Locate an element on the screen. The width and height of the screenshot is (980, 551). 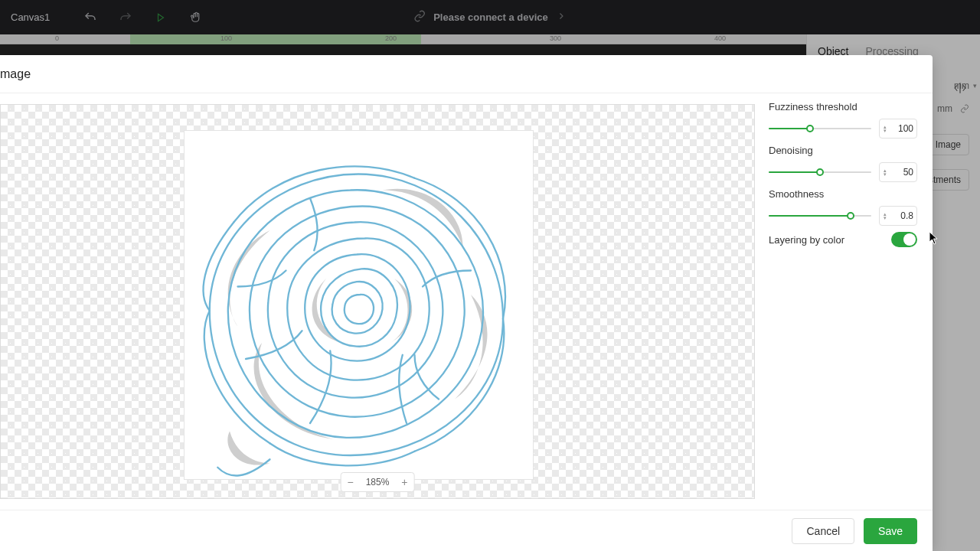
save-button: Save is located at coordinates (890, 531).